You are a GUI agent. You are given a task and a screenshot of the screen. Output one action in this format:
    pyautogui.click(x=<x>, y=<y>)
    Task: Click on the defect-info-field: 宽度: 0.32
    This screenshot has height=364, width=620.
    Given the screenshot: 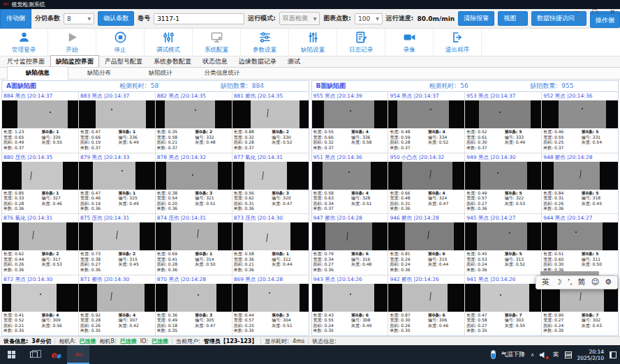 What is the action you would take?
    pyautogui.click(x=253, y=137)
    